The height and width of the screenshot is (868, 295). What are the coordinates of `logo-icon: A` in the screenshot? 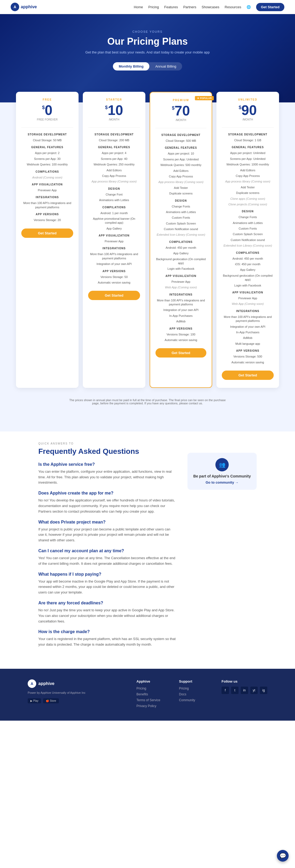 It's located at (15, 7).